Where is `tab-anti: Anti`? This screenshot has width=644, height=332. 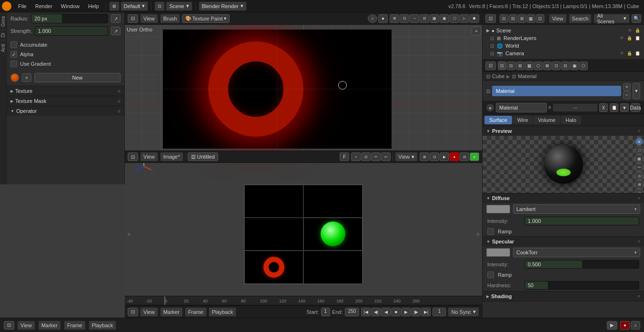 tab-anti: Anti is located at coordinates (3, 48).